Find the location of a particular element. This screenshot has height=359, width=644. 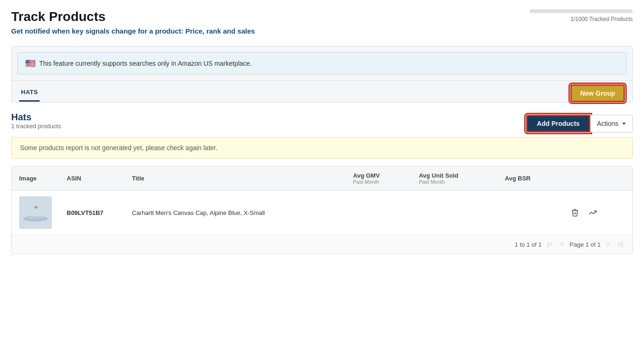

page-subtitle: Get notified when key signals change for… is located at coordinates (133, 31).